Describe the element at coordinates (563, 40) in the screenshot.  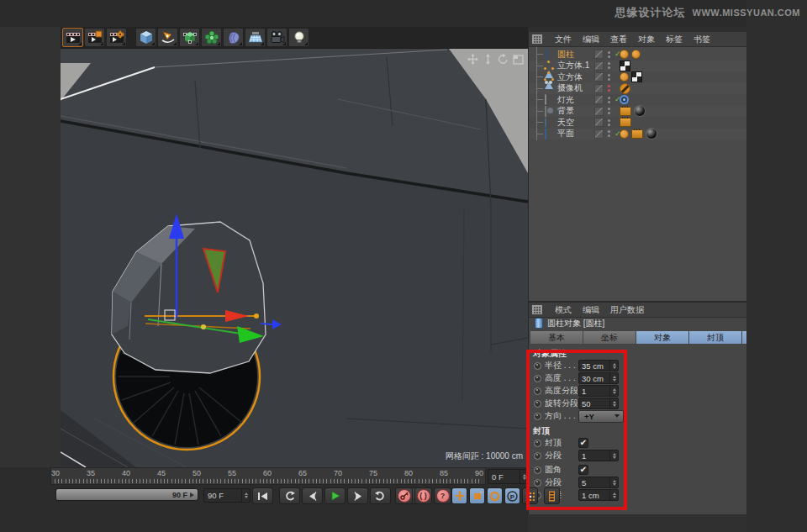
I see `om-menu-file: 文件` at that location.